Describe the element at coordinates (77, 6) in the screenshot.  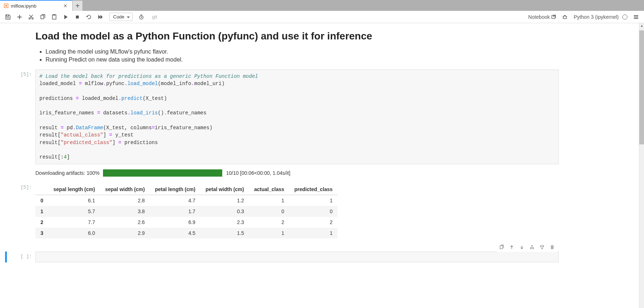
I see `add-tab-button: +` at that location.